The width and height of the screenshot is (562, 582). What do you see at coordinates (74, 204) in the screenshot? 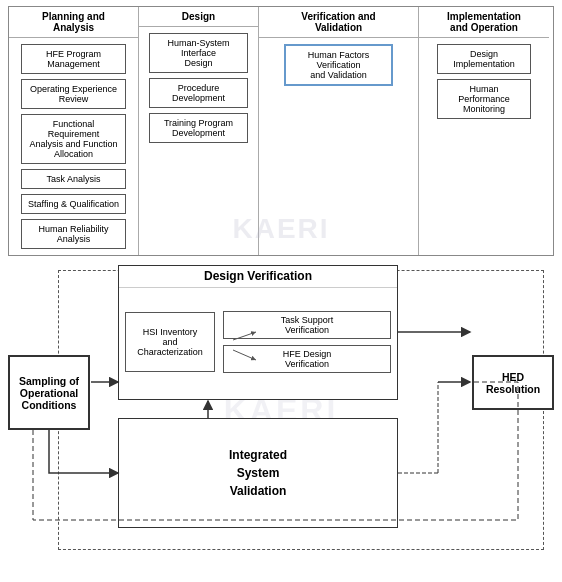
I see `box-staffing: Staffing & Qualification` at bounding box center [74, 204].